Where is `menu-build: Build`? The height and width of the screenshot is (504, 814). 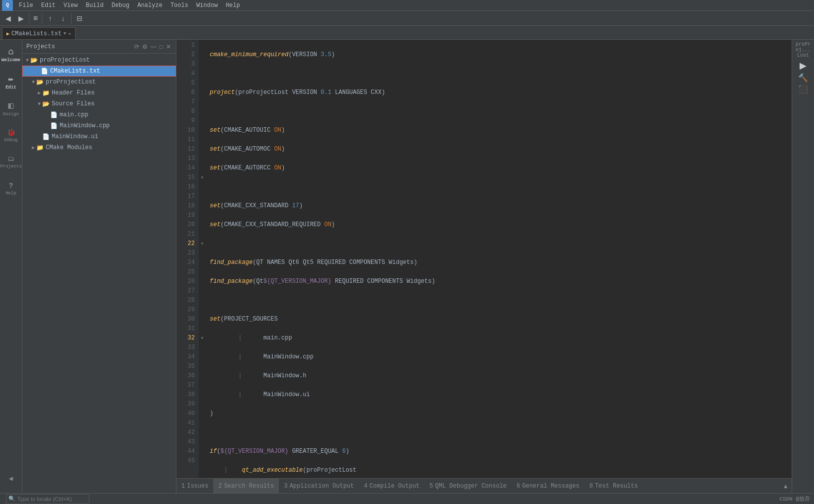
menu-build: Build is located at coordinates (94, 5).